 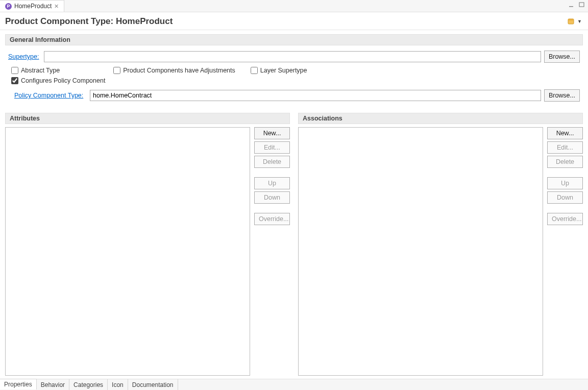 What do you see at coordinates (272, 251) in the screenshot?
I see `attributes-buttons: New... Edit... Delete Up Down Override..…` at bounding box center [272, 251].